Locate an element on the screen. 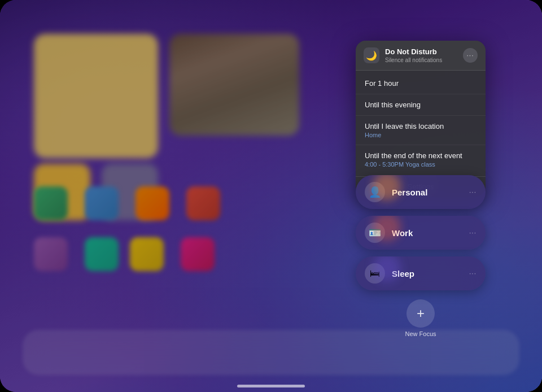 The image size is (542, 392). focus-btn-personal: 👤 Personal ··· is located at coordinates (421, 192).